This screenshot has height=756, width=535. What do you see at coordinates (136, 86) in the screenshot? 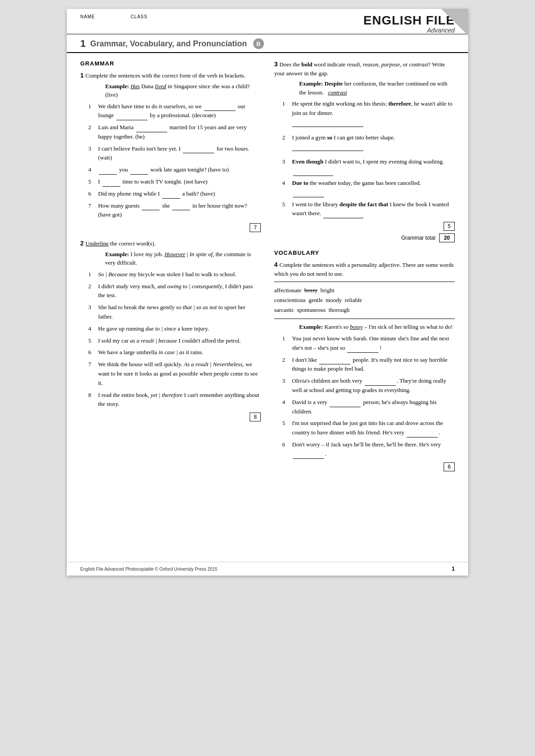
I see `has-word: Has` at bounding box center [136, 86].